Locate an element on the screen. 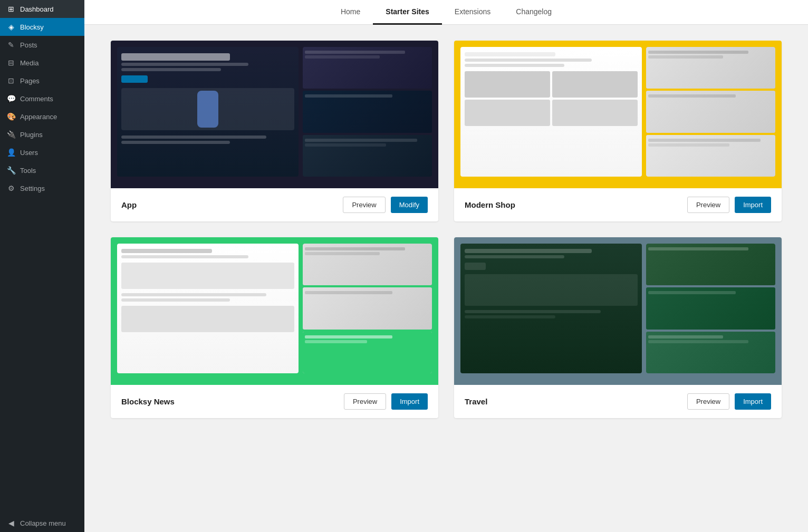  preview-button-modern-shop: Preview is located at coordinates (708, 205).